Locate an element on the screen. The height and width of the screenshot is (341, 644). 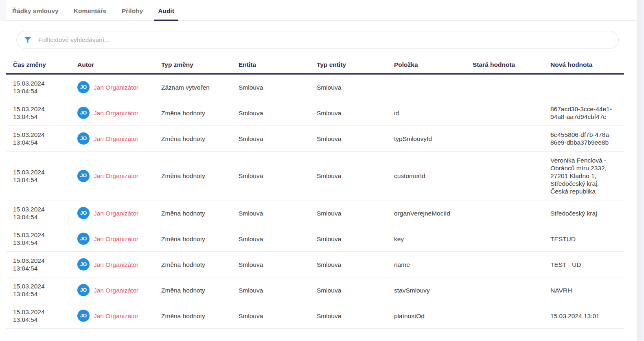
col-header-autor: Autor is located at coordinates (119, 66).